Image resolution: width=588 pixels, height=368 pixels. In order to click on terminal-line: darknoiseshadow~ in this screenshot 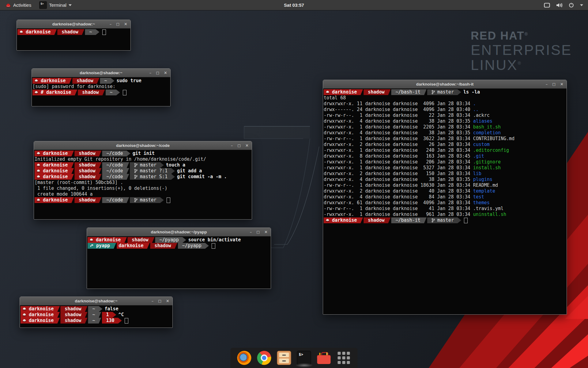, I will do `click(74, 32)`.